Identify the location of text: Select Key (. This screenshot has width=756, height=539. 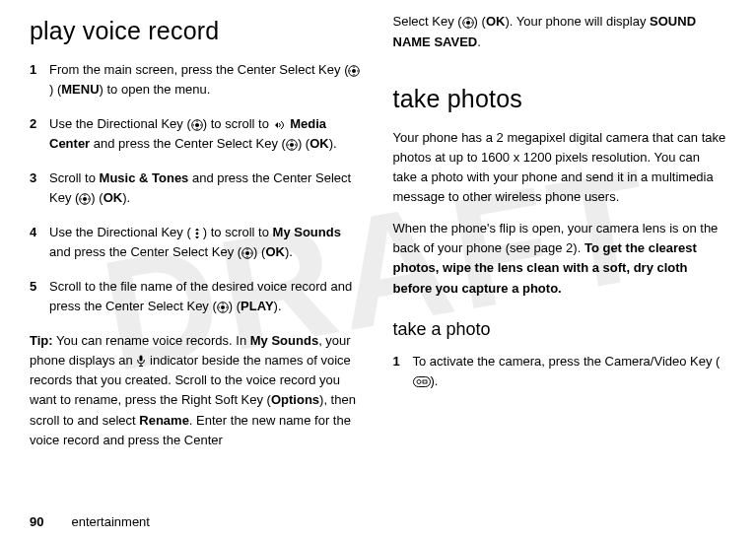
(428, 22).